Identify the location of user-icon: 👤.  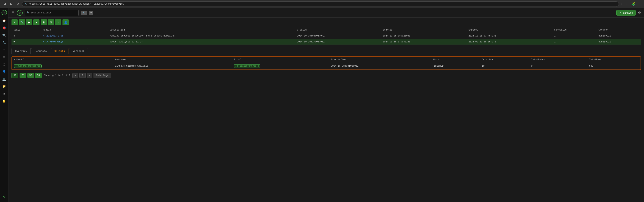
(4, 72).